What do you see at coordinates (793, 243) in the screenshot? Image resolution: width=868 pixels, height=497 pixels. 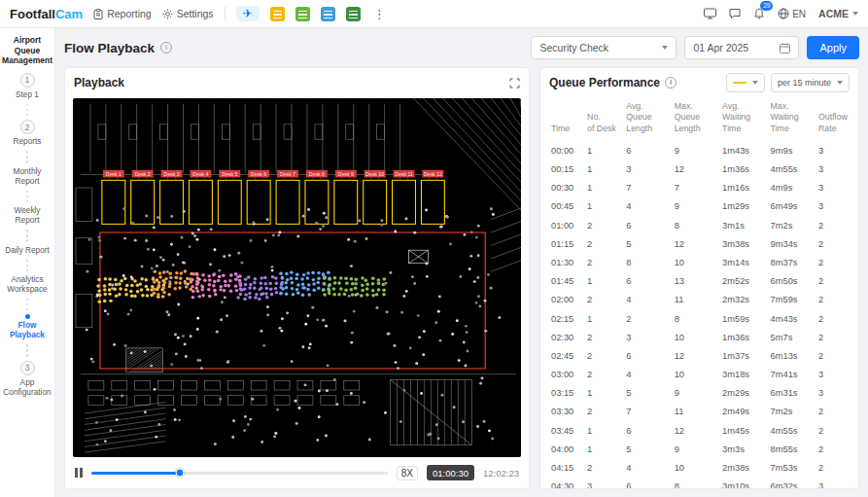 I see `table-cell: 9m34s` at bounding box center [793, 243].